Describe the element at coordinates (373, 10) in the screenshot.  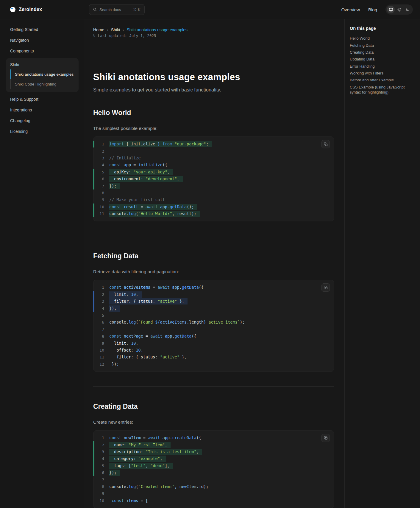
I see `nav-link-blog: Blog` at that location.